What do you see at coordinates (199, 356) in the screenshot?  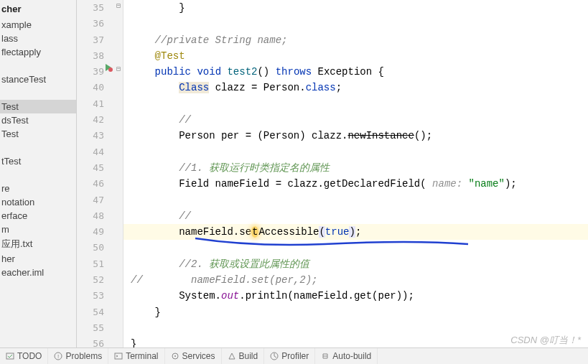 I see `bottom-tab-label: Services` at bounding box center [199, 356].